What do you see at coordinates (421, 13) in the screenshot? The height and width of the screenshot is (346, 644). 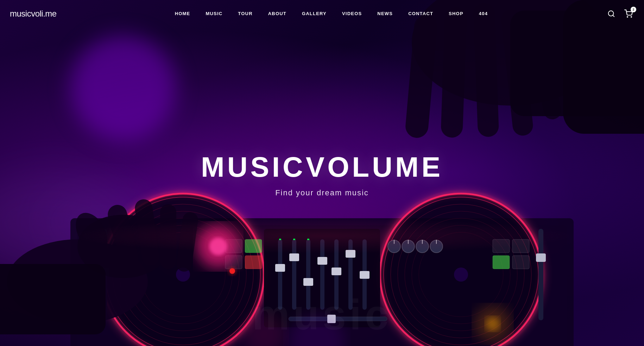 I see `nav-item-contact: CONTACT` at bounding box center [421, 13].